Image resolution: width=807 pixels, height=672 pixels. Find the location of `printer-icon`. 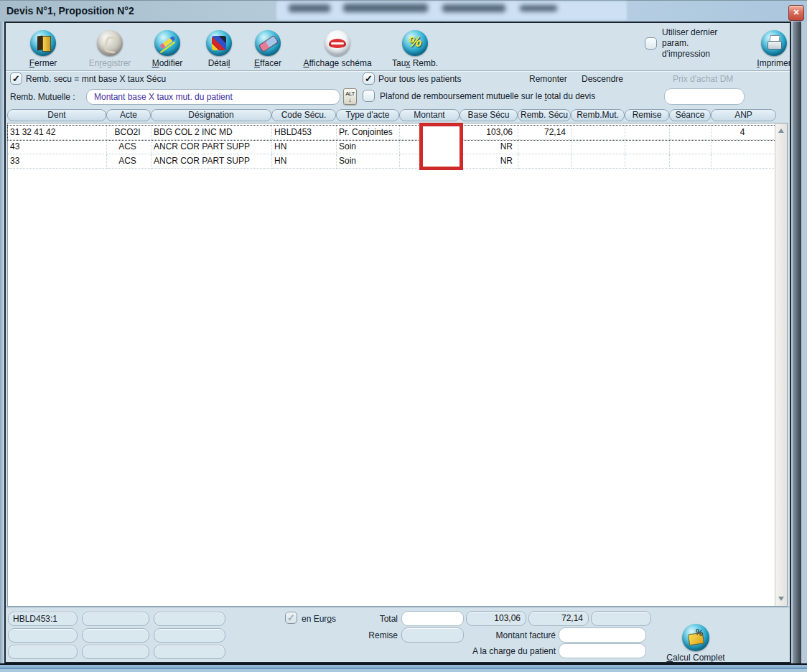

printer-icon is located at coordinates (774, 43).